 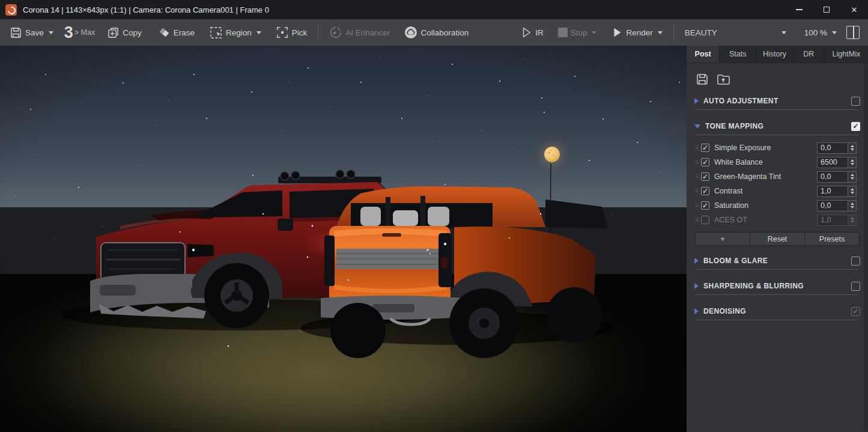 I want to click on render-play-icon, so click(x=617, y=32).